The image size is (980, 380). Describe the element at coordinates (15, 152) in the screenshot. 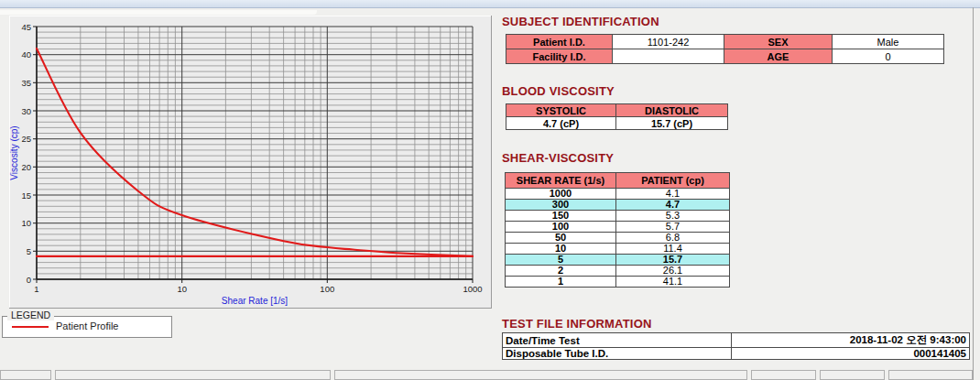

I see `y-axis-label: Viscosity (cp)` at that location.